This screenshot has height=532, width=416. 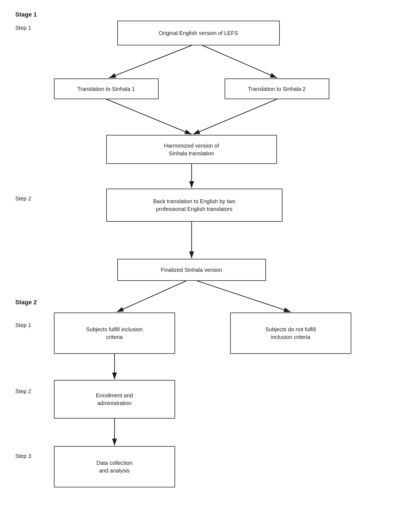 What do you see at coordinates (115, 399) in the screenshot?
I see `box-enrollment: Enrollment and administration` at bounding box center [115, 399].